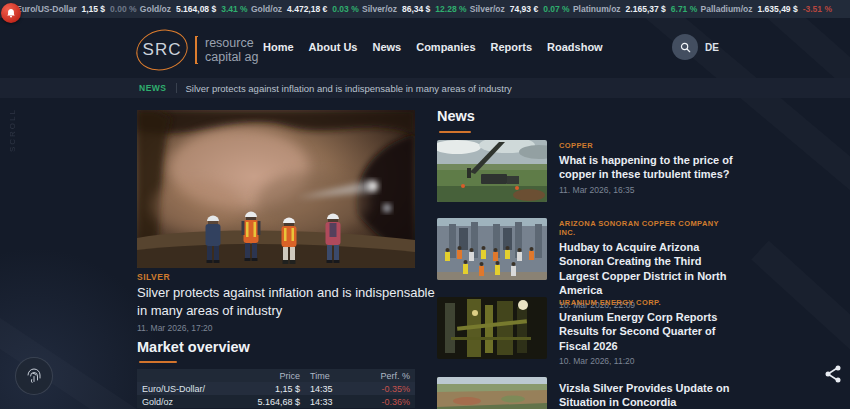  I want to click on share-button, so click(833, 374).